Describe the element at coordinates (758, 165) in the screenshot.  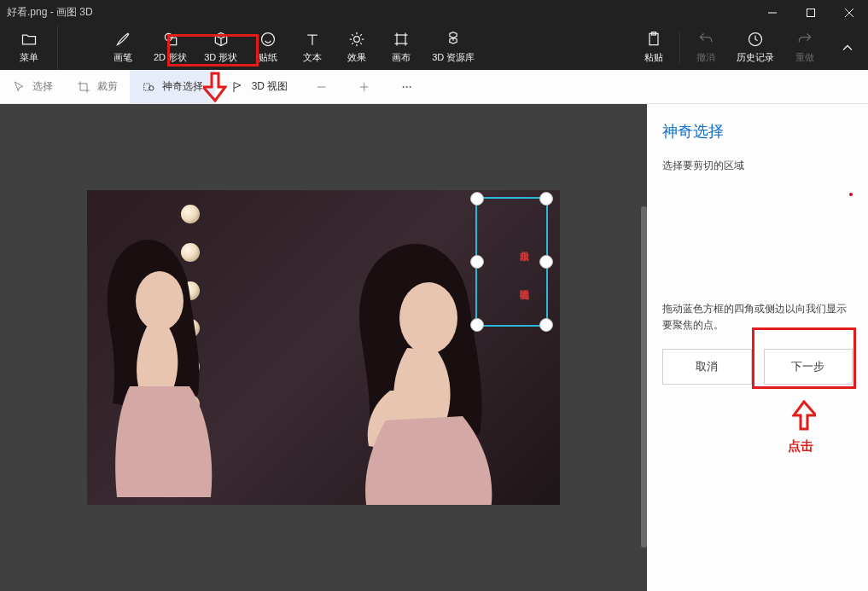
I see `panel-subtitle: 选择要剪切的区域` at that location.